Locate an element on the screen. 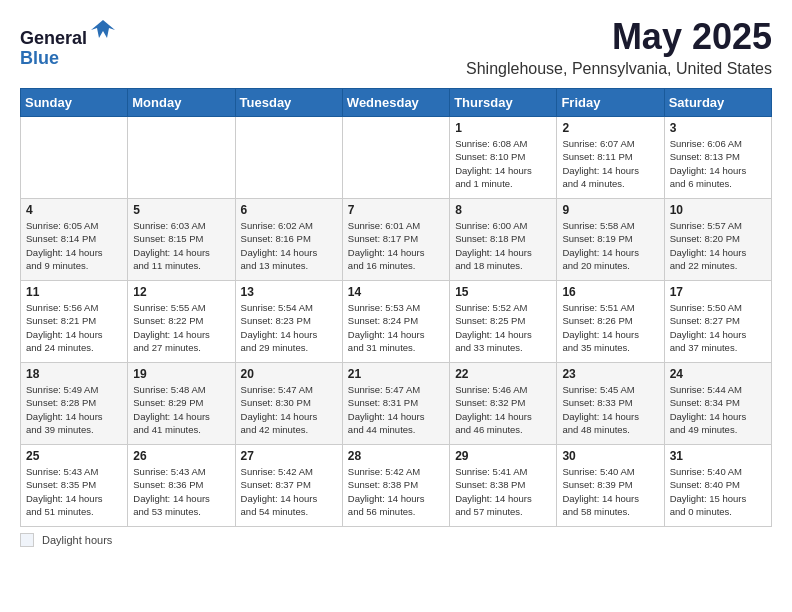  logo-blue: Blue is located at coordinates (40, 58).